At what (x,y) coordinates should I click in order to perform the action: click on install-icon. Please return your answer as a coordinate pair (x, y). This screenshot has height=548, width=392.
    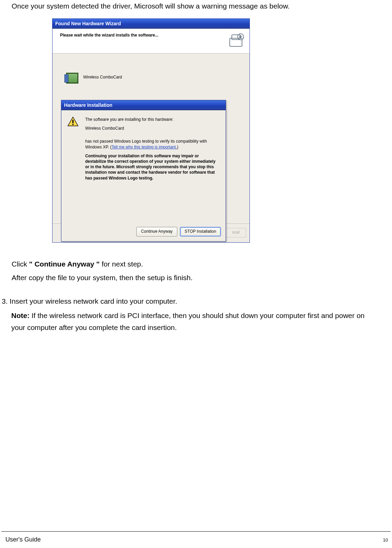
    Looking at the image, I should click on (237, 40).